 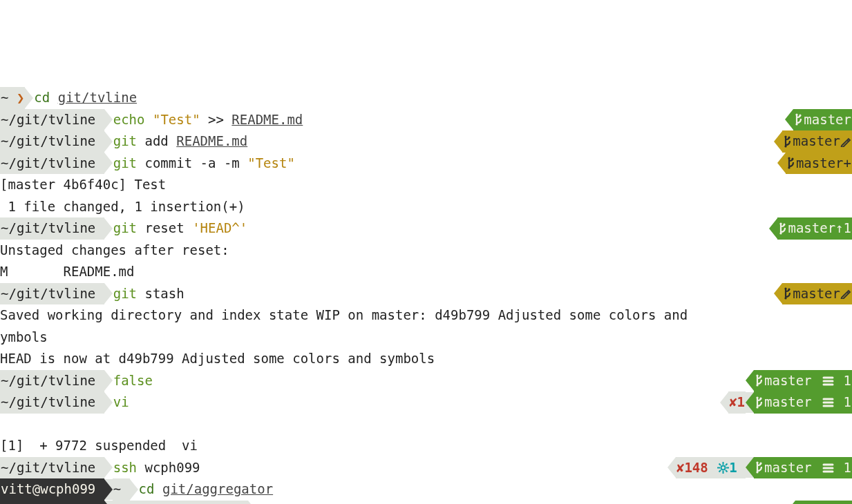 What do you see at coordinates (149, 294) in the screenshot?
I see `command-text: git stash` at bounding box center [149, 294].